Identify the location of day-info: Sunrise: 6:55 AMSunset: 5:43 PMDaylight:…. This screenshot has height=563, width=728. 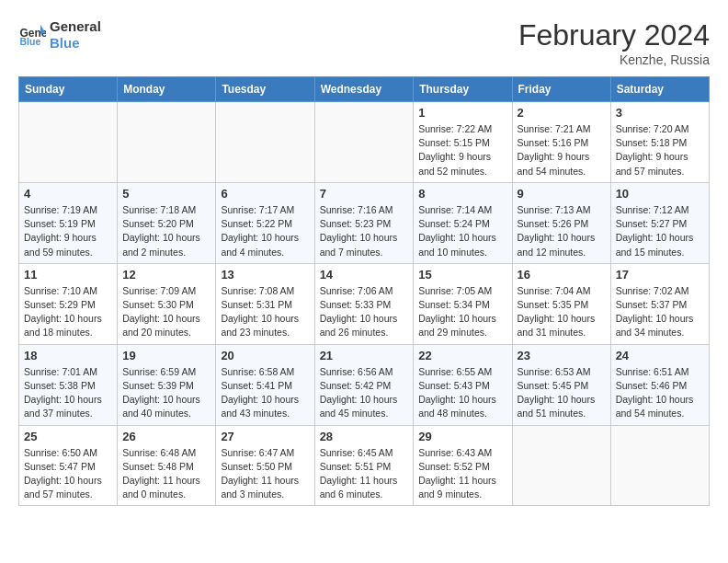
(462, 394).